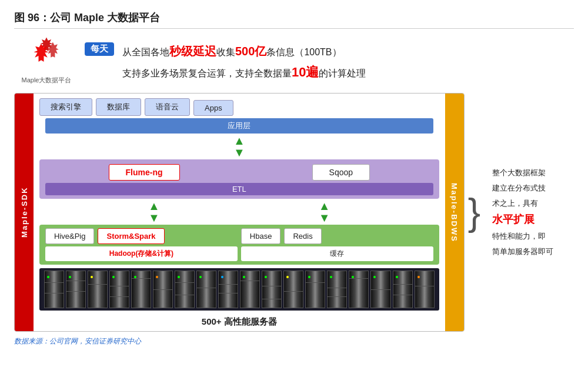  I want to click on arrow-up-down-3: ▲ ▼, so click(325, 212).